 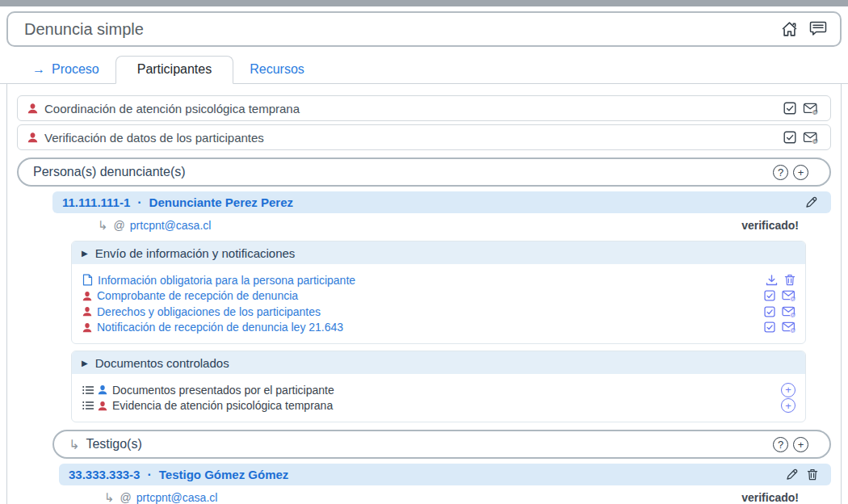 What do you see at coordinates (424, 172) in the screenshot?
I see `section-denunciantes: Persona(s) denunciante(s) ? +` at bounding box center [424, 172].